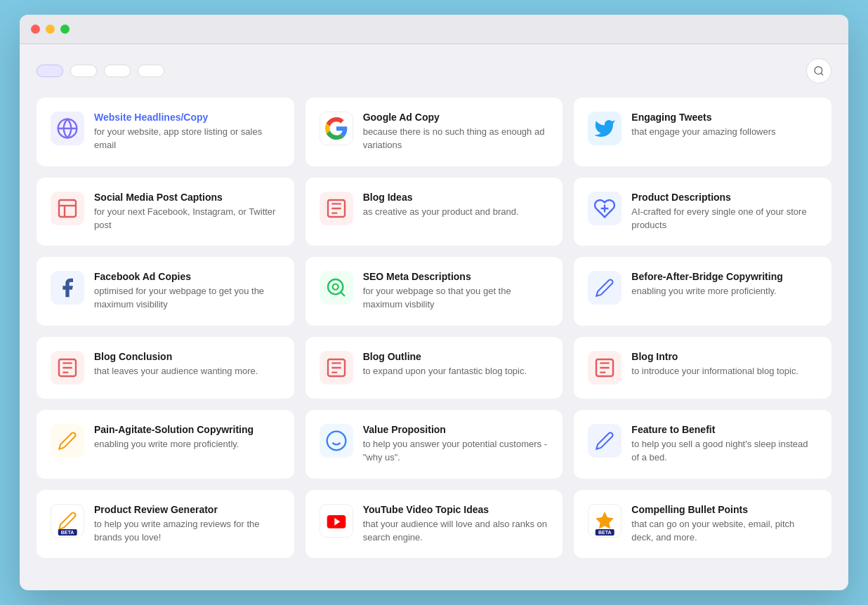  What do you see at coordinates (456, 444) in the screenshot?
I see `card-text: Value Proposition to help you answer you…` at bounding box center [456, 444].